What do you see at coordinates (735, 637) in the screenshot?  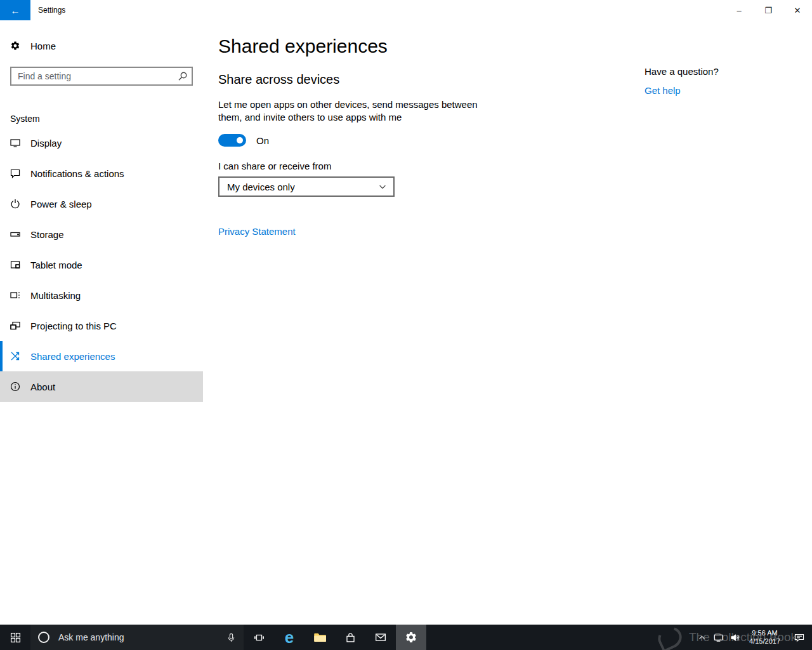 I see `speaker-icon` at bounding box center [735, 637].